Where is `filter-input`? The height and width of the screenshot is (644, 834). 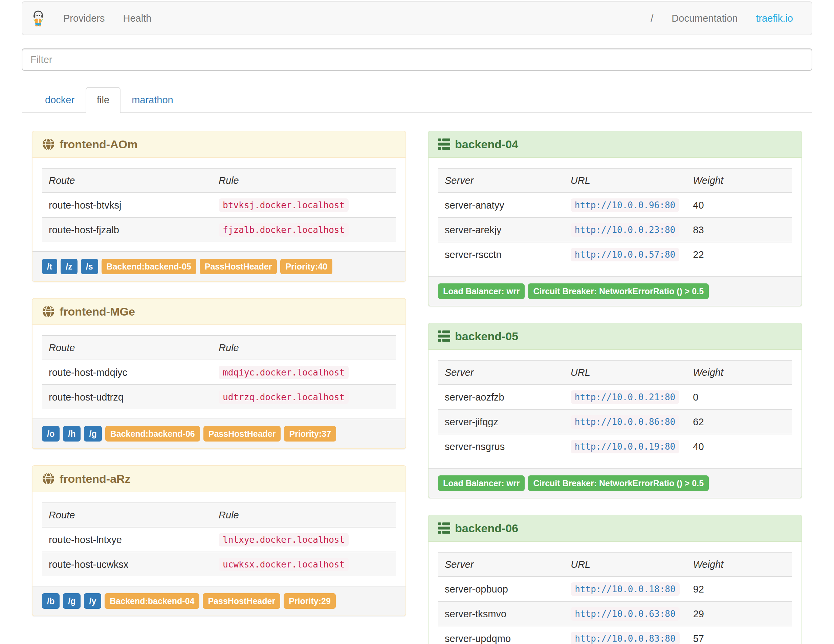 filter-input is located at coordinates (417, 60).